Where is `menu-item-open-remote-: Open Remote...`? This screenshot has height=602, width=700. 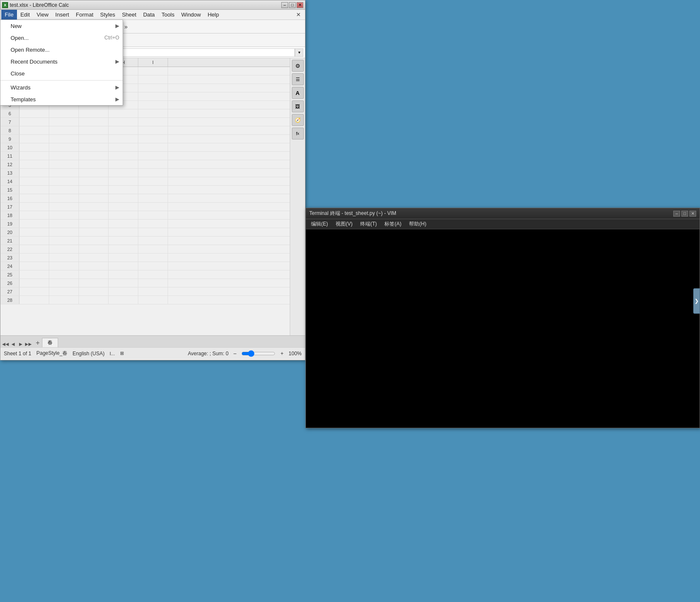 menu-item-open-remote-: Open Remote... is located at coordinates (62, 50).